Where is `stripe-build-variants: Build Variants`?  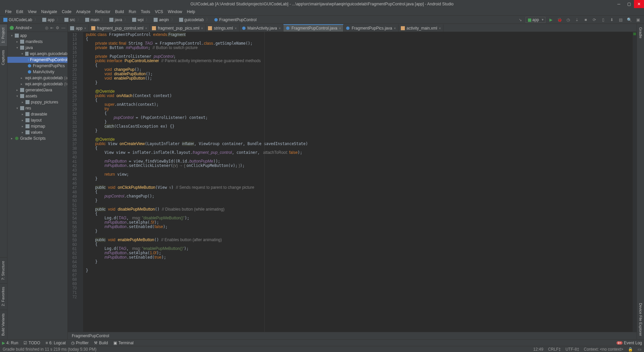 stripe-build-variants: Build Variants is located at coordinates (3, 324).